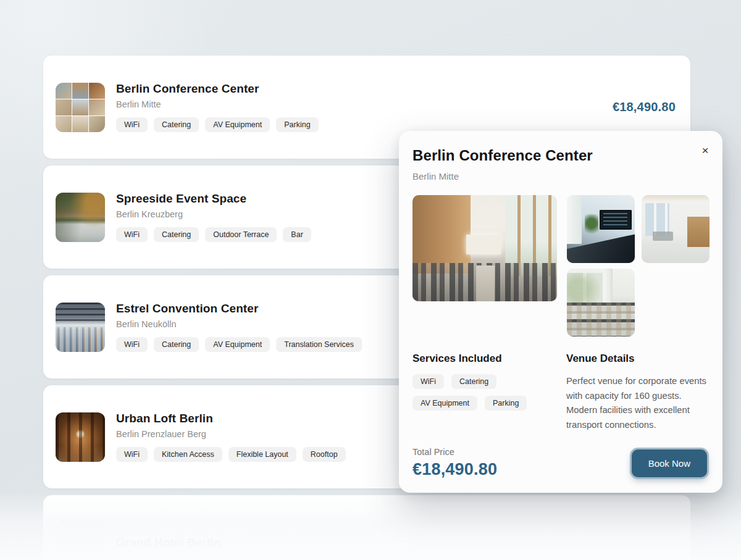 The image size is (741, 560). Describe the element at coordinates (239, 309) in the screenshot. I see `venue-name: Estrel Convention Center` at that location.